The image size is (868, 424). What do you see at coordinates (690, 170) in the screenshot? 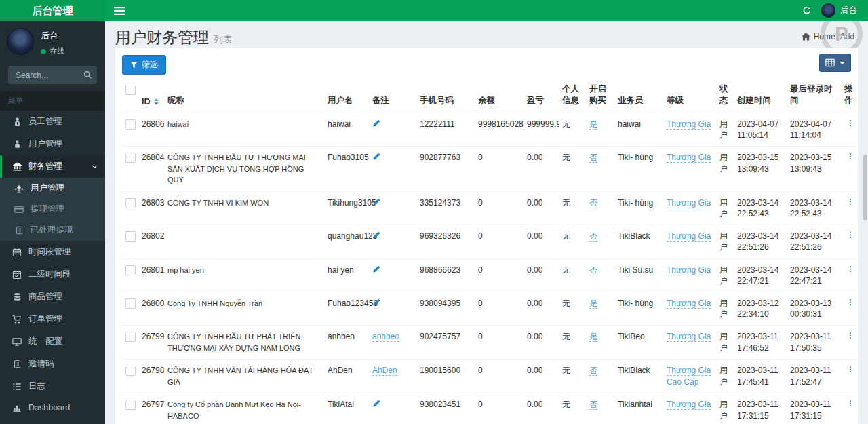
I see `cell-level: Thương Gia` at bounding box center [690, 170].